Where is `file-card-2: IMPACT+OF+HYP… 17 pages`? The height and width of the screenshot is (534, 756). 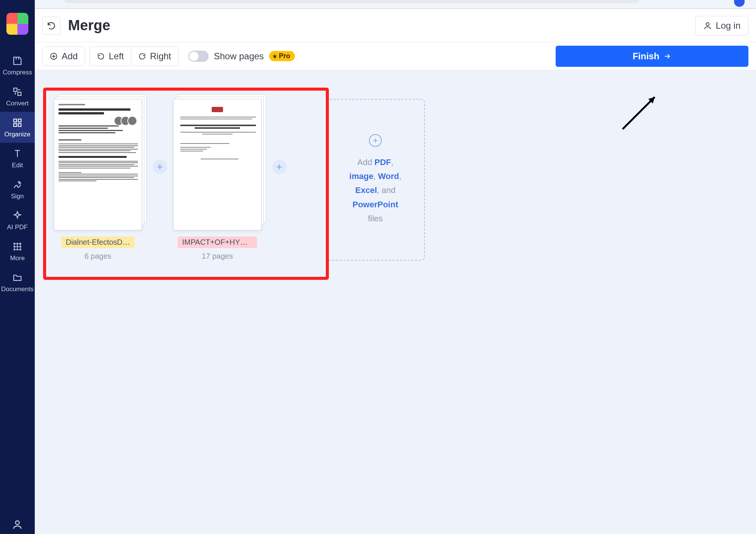 file-card-2: IMPACT+OF+HYP… 17 pages is located at coordinates (220, 167).